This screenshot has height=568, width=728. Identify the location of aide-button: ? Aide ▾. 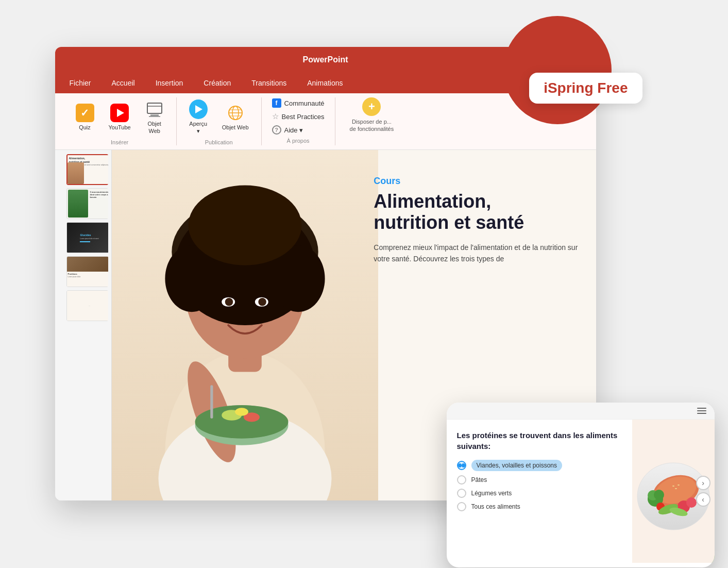
(298, 130).